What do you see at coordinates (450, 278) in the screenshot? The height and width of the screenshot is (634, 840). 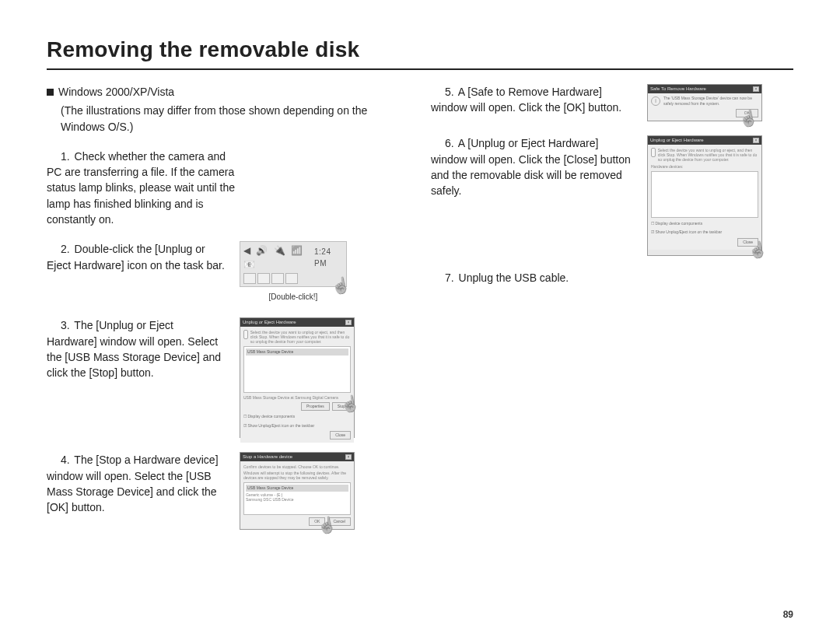 I see `step-number: 7.` at bounding box center [450, 278].